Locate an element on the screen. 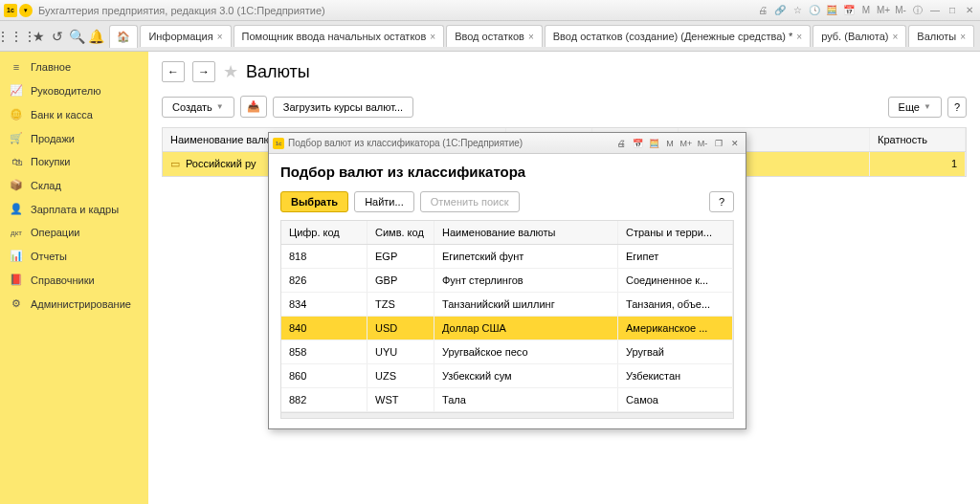 This screenshot has height=504, width=980. sidebar-item-purchases: 🛍Покупки is located at coordinates (75, 162).